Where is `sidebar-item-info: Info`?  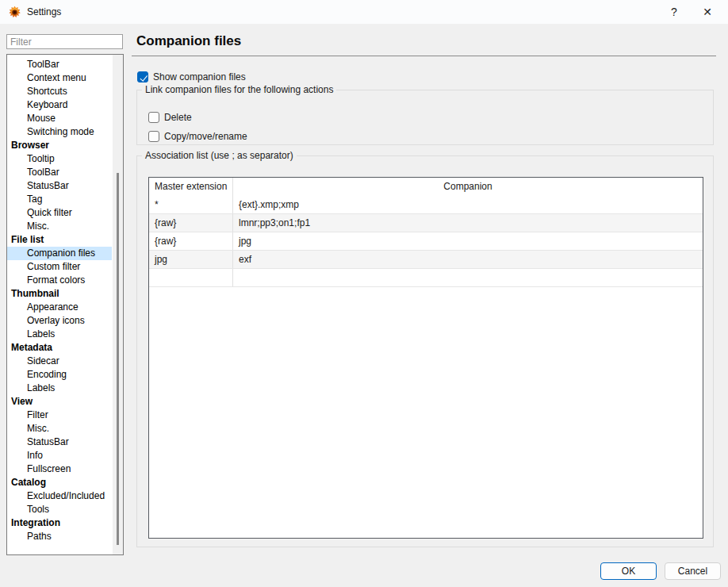
sidebar-item-info: Info is located at coordinates (59, 455).